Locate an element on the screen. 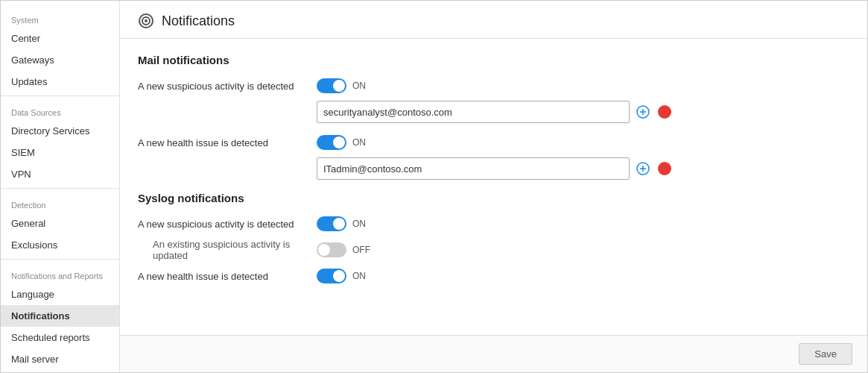 The image size is (868, 373). syslog-row-3-label: A new health issue is detected is located at coordinates (224, 276).